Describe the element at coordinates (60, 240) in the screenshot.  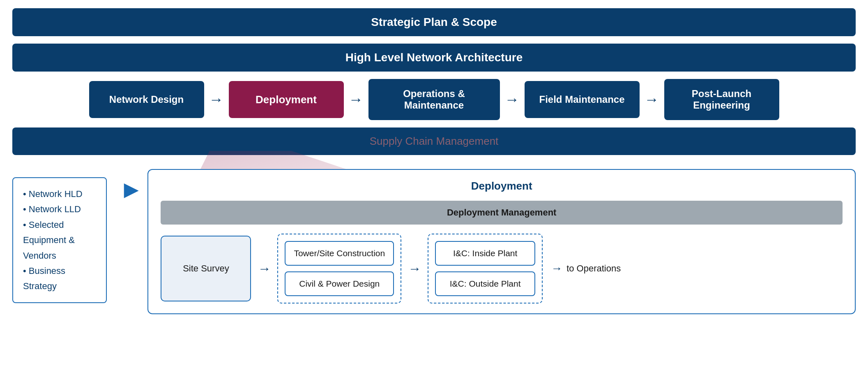
I see `inputs-box: Network HLD Network LLD SelectedEquipmen…` at that location.